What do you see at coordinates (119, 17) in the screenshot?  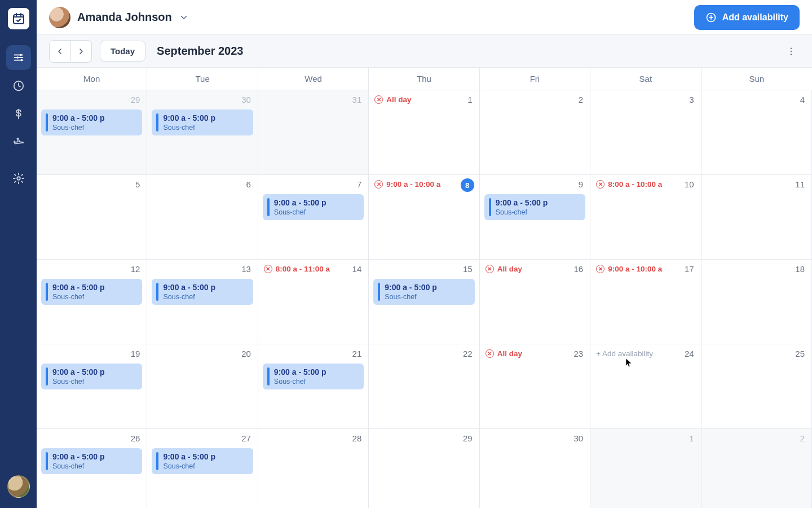 I see `user-selector: Amanda Johnson` at bounding box center [119, 17].